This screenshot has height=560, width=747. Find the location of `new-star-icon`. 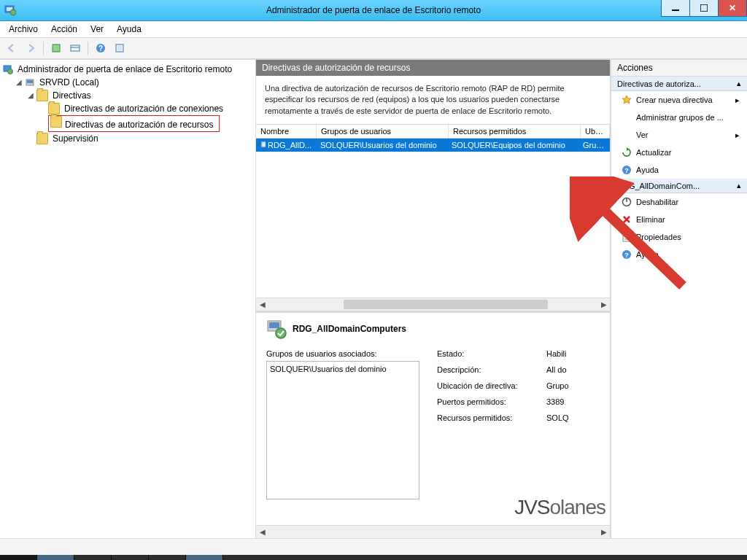

new-star-icon is located at coordinates (627, 100).